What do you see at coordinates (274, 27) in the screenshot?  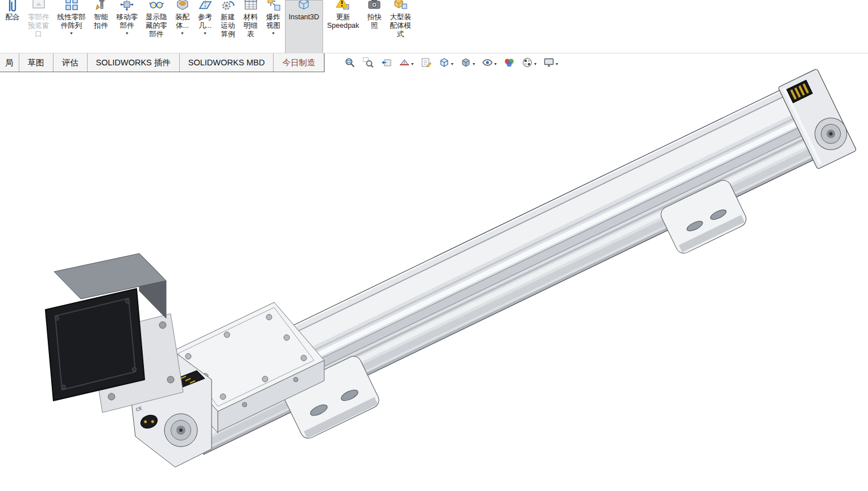 I see `exploded-view-button: 爆炸视图▼` at bounding box center [274, 27].